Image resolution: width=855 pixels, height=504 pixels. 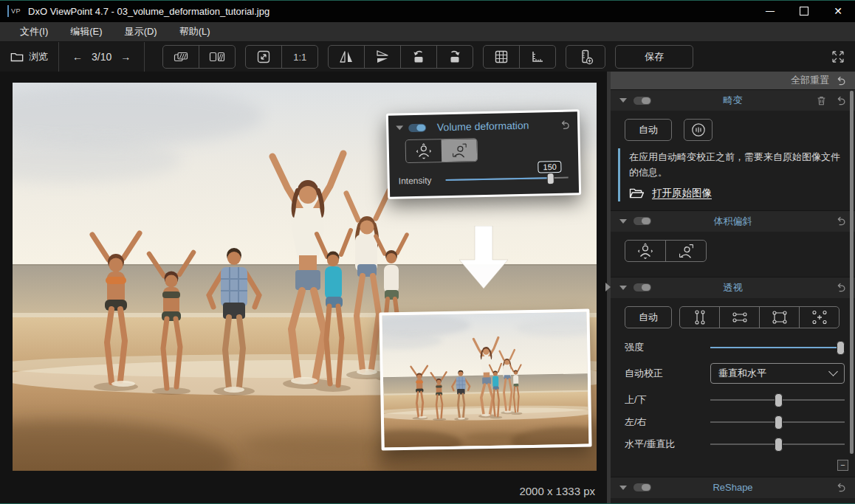 I want to click on collapse-sidebar-icon, so click(x=608, y=287).